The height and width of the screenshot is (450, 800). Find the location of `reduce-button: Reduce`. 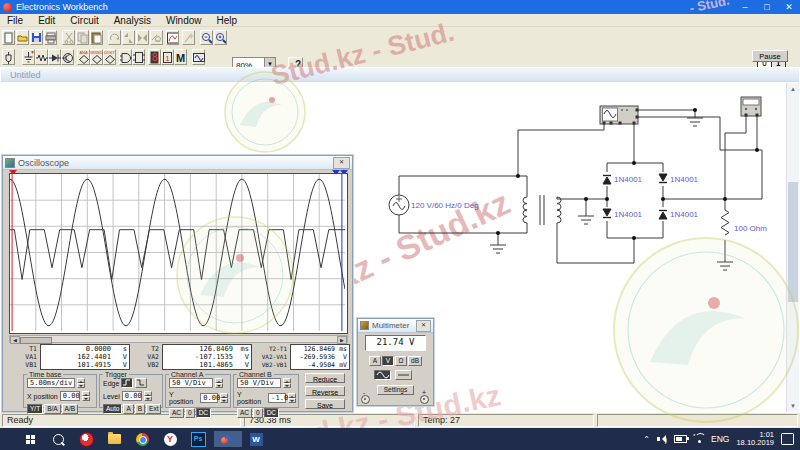

reduce-button: Reduce is located at coordinates (325, 378).